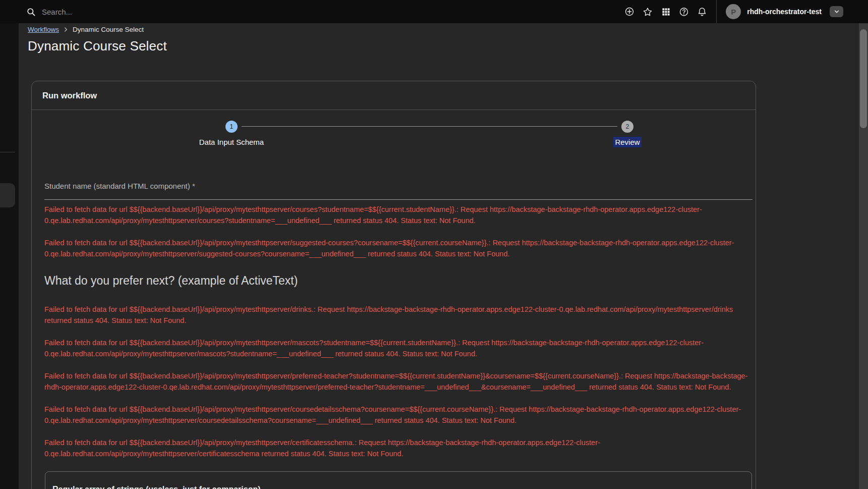  Describe the element at coordinates (232, 142) in the screenshot. I see `step-1-label: Data Input Schema` at that location.